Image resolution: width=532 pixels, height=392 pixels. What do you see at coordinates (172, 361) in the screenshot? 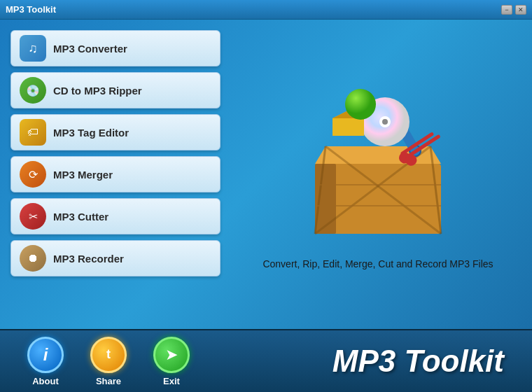
I see `exit-button: ➤ Exit` at bounding box center [172, 361].